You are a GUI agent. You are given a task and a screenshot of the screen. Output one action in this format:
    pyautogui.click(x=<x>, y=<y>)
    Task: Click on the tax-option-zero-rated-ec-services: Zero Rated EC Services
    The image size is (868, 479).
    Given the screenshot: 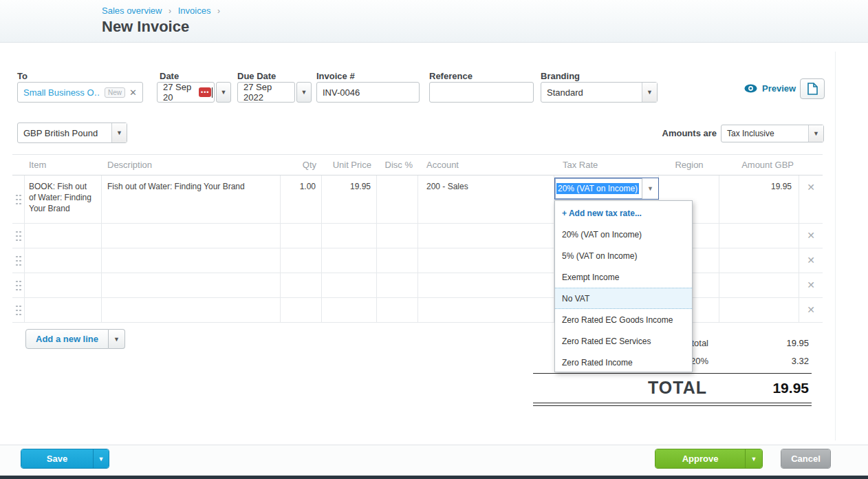 What is the action you would take?
    pyautogui.click(x=623, y=341)
    